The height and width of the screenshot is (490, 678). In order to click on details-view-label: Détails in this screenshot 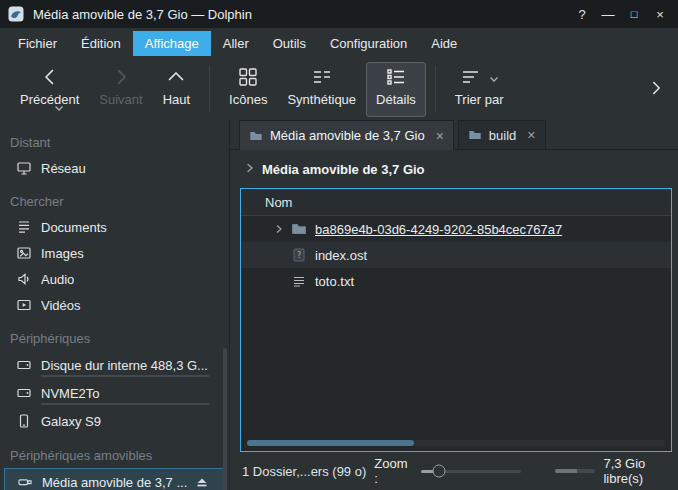, I will do `click(396, 100)`.